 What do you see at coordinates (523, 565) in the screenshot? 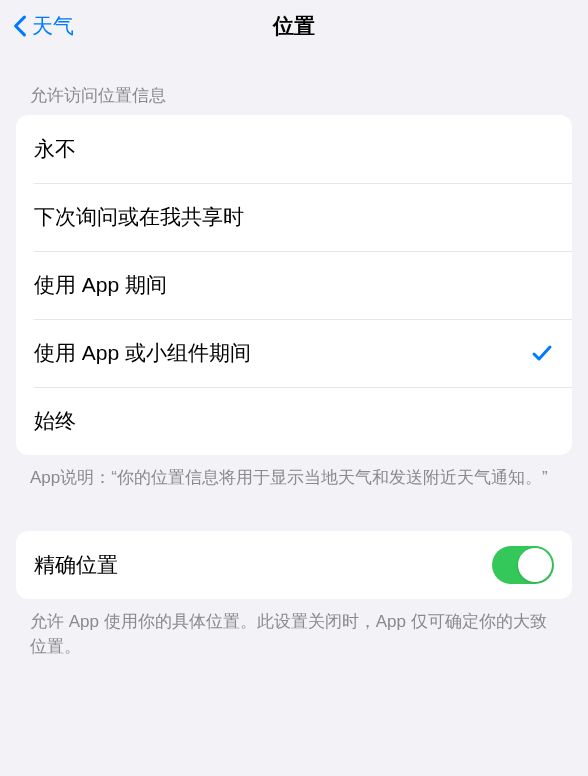
I see `precise-location-toggle` at bounding box center [523, 565].